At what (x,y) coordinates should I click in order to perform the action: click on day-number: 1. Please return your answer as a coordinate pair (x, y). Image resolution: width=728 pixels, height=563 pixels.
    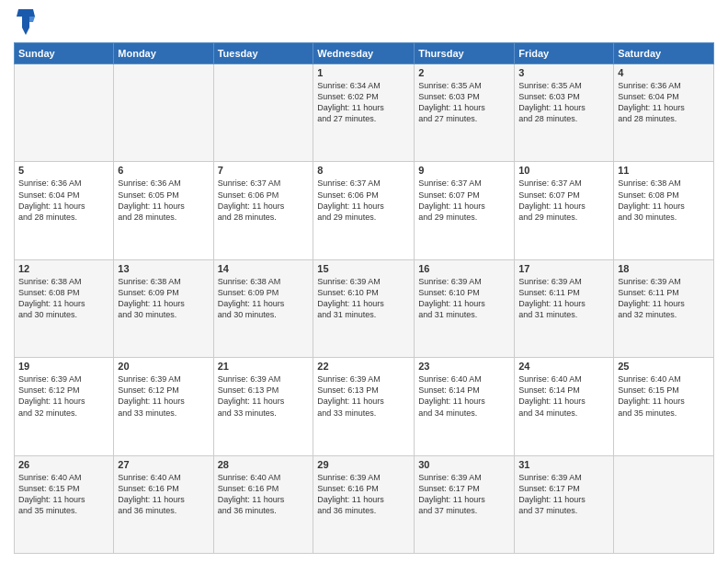
    Looking at the image, I should click on (364, 73).